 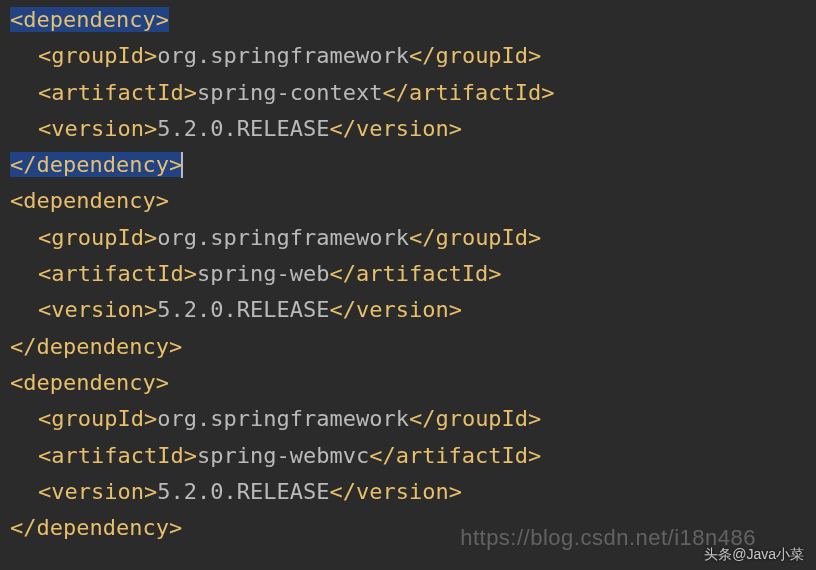 I want to click on artifact-id-text: spring-webmvc, so click(x=283, y=456).